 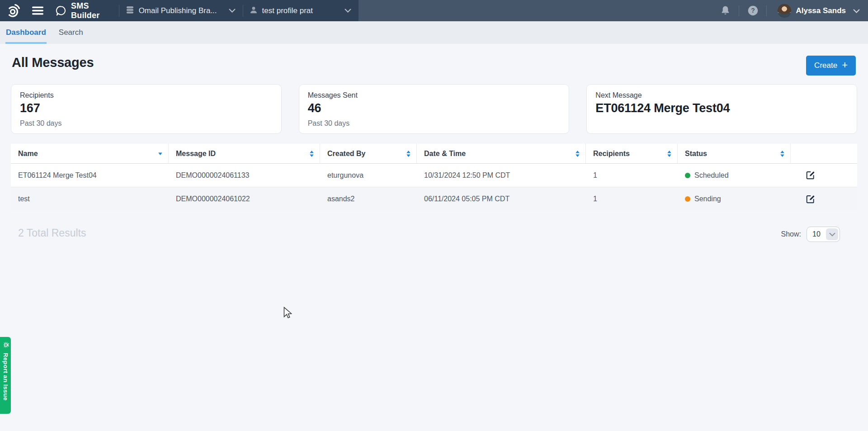 What do you see at coordinates (244, 175) in the screenshot?
I see `cell-message-id: DEMO0000024061133` at bounding box center [244, 175].